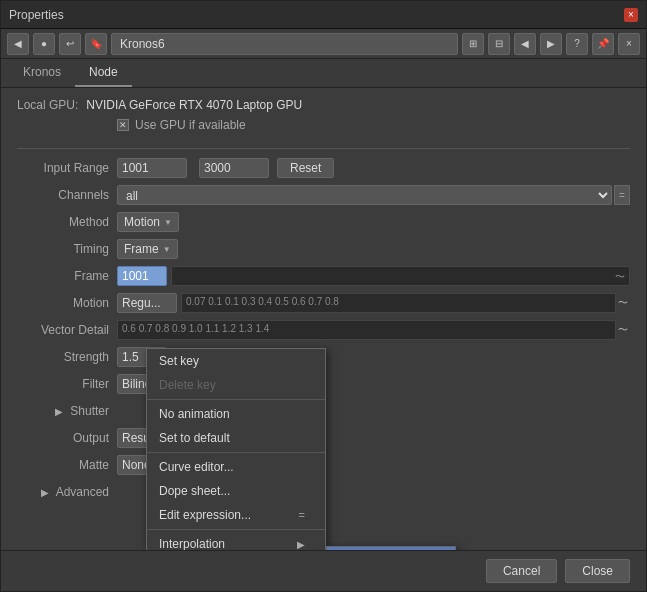 The width and height of the screenshot is (647, 592). What do you see at coordinates (142, 249) in the screenshot?
I see `timing-value: Frame` at bounding box center [142, 249].